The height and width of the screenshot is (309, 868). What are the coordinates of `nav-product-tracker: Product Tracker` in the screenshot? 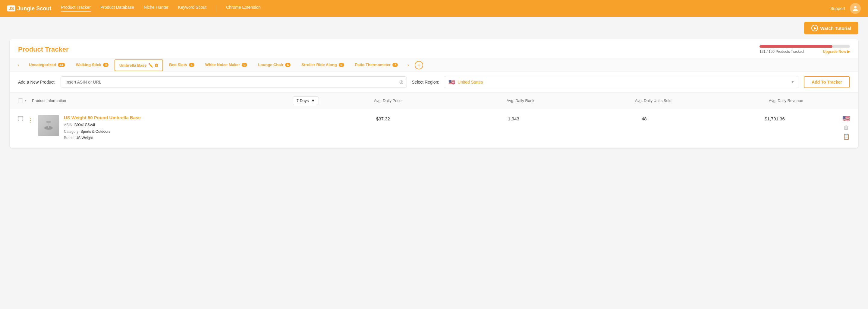 It's located at (76, 8).